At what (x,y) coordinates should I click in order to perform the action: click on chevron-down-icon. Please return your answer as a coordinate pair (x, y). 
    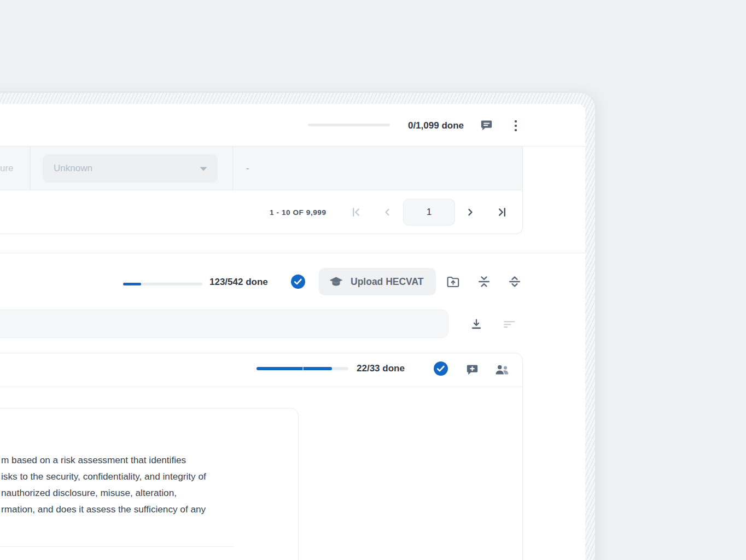
    Looking at the image, I should click on (203, 168).